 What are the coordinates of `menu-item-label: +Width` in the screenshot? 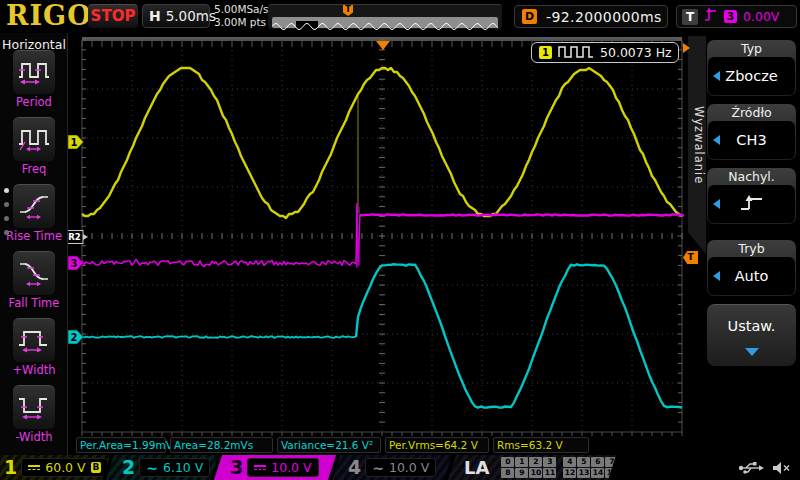 It's located at (34, 370).